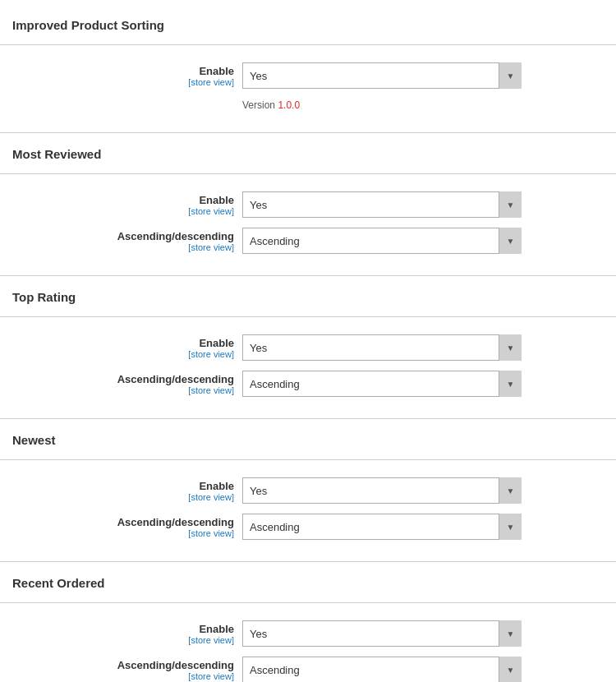  Describe the element at coordinates (308, 276) in the screenshot. I see `section-divider-after-most-reviewed` at that location.